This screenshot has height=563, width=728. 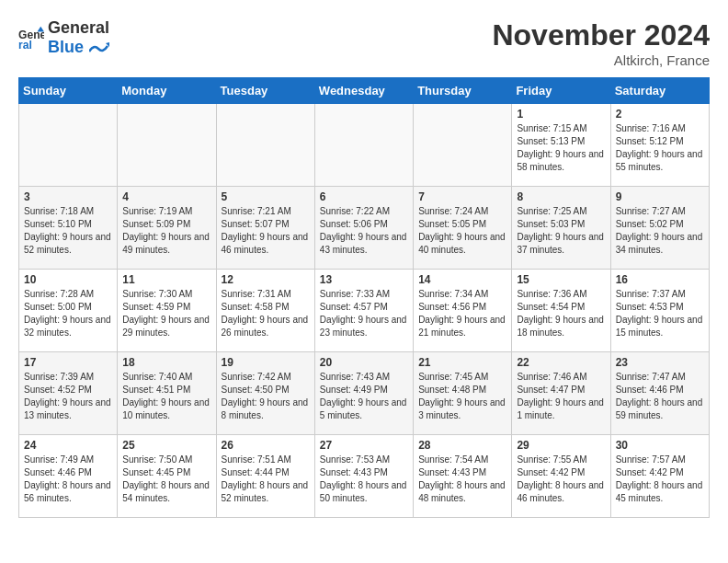 What do you see at coordinates (601, 61) in the screenshot?
I see `location-subtitle: Altkirch, France` at bounding box center [601, 61].